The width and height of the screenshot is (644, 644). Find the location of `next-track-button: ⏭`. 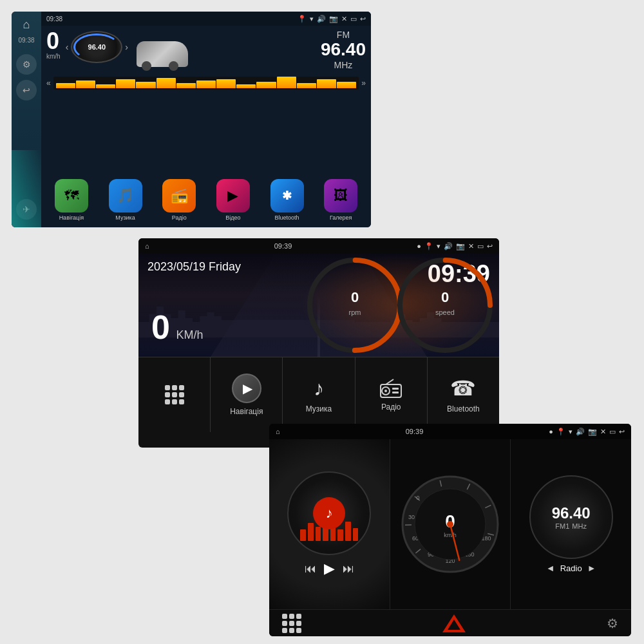

next-track-button: ⏭ is located at coordinates (348, 569).